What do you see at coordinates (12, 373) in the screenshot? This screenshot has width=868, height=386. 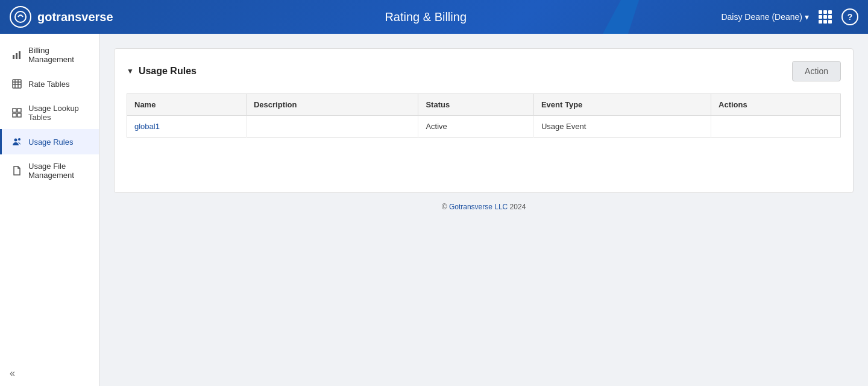 I see `collapse-icon: «` at bounding box center [12, 373].